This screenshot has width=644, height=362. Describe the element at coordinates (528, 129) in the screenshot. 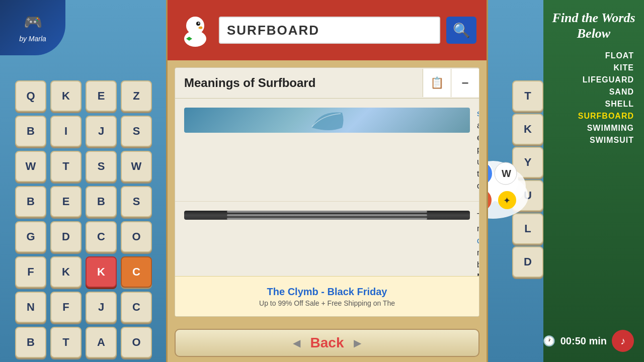

I see `right-tile: K` at that location.